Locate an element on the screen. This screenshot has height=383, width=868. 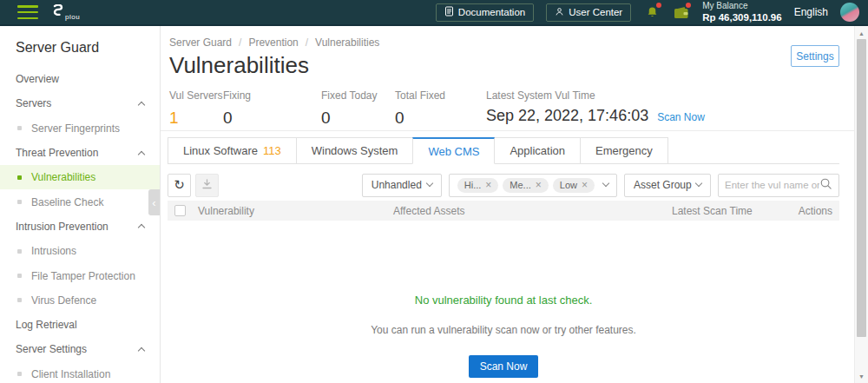
scan-now-button: Scan Now is located at coordinates (503, 366).